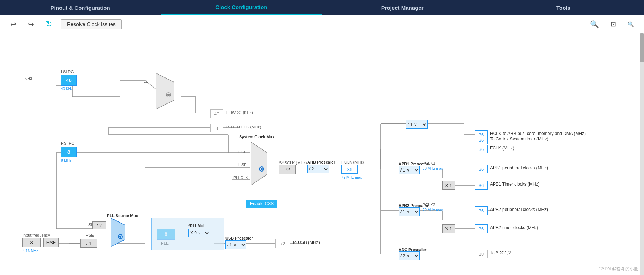 This screenshot has width=644, height=275. Describe the element at coordinates (283, 244) in the screenshot. I see `usb-value-box: 72` at that location.